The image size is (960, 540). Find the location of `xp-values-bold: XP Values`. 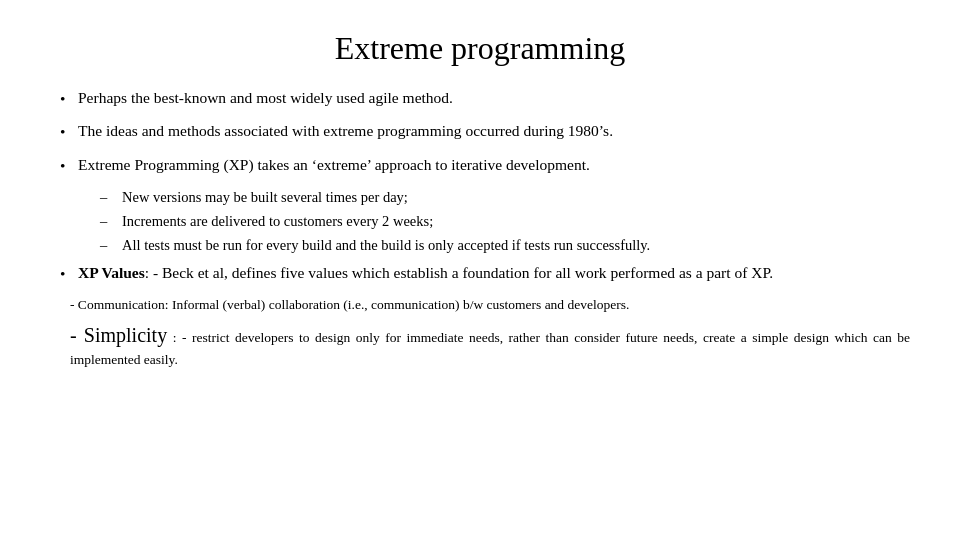

xp-values-bold: XP Values is located at coordinates (112, 272).